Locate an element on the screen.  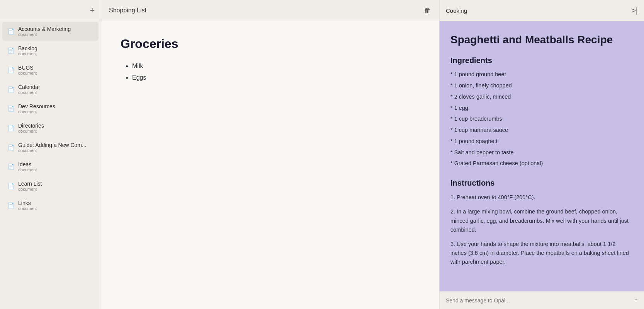
ingredient-item: * 1 cup marinara sauce is located at coordinates (542, 130).